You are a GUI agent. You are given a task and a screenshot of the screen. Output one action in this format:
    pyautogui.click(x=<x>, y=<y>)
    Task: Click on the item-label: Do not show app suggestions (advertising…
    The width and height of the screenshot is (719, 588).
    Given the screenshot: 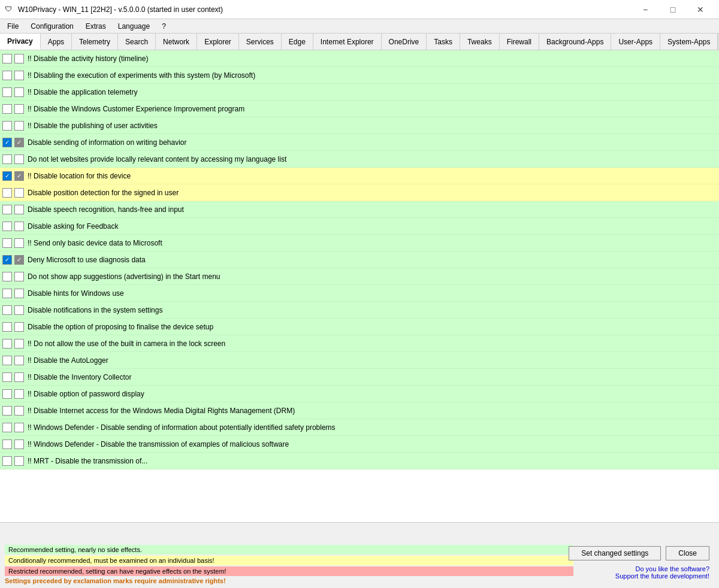 What is the action you would take?
    pyautogui.click(x=124, y=277)
    